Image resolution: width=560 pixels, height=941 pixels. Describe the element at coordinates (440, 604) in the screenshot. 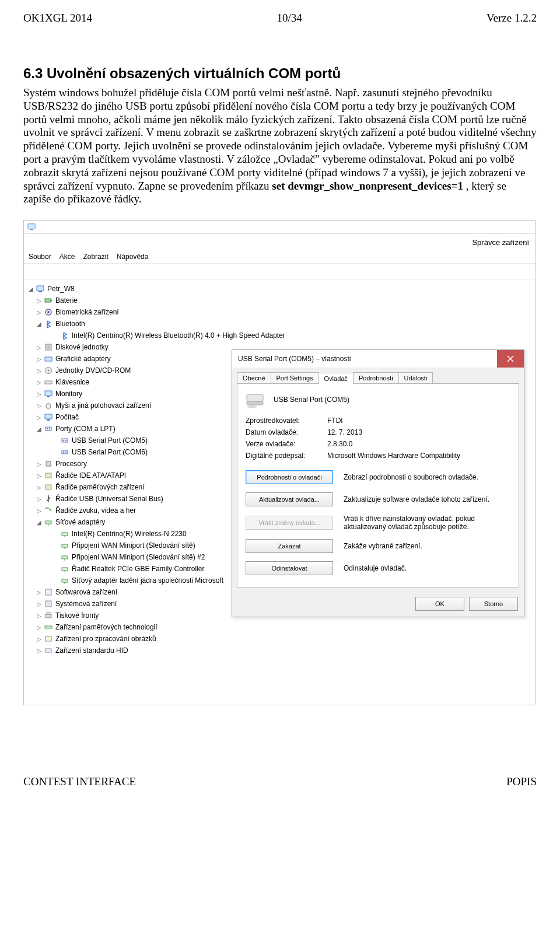

I see `ok-button: OK` at that location.